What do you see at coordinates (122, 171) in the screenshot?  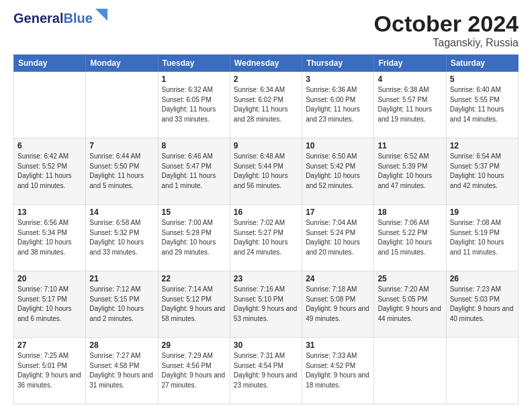 I see `day-detail: Sunrise: 6:44 AMSunset: 5:50 PMDaylight:…` at bounding box center [122, 171].